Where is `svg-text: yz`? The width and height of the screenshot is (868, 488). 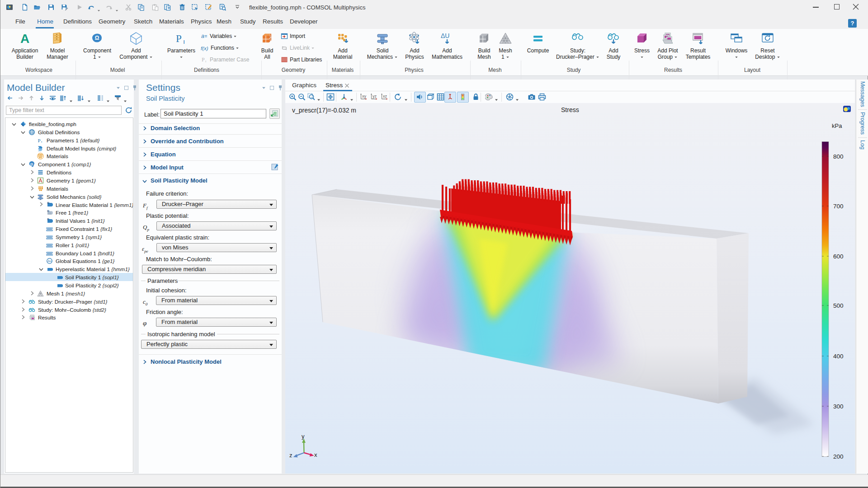
svg-text: yz is located at coordinates (375, 96).